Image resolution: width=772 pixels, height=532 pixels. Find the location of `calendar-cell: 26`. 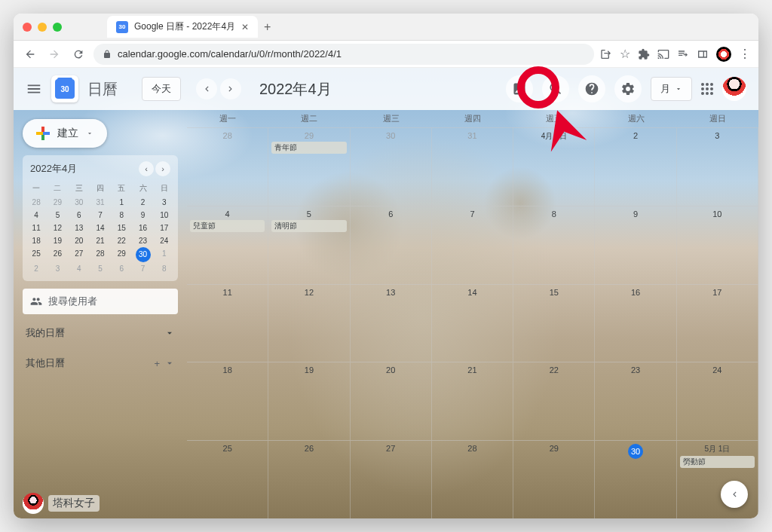

calendar-cell: 26 is located at coordinates (309, 479).